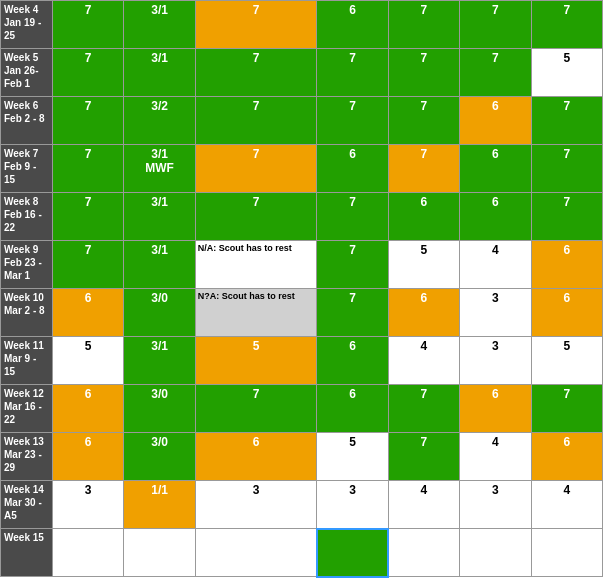  I want to click on cell-r0-c4: 7, so click(424, 25).